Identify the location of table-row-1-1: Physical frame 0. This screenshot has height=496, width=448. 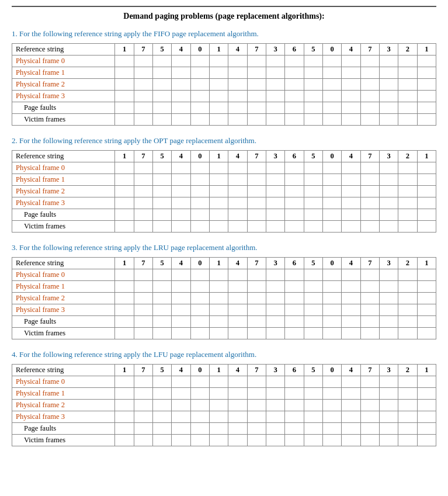
(224, 61).